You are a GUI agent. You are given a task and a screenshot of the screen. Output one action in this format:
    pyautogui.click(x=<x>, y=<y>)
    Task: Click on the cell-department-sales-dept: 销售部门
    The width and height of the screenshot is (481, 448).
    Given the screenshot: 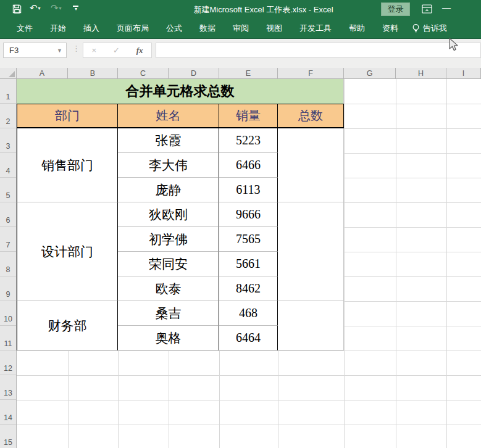 What is the action you would take?
    pyautogui.click(x=67, y=165)
    